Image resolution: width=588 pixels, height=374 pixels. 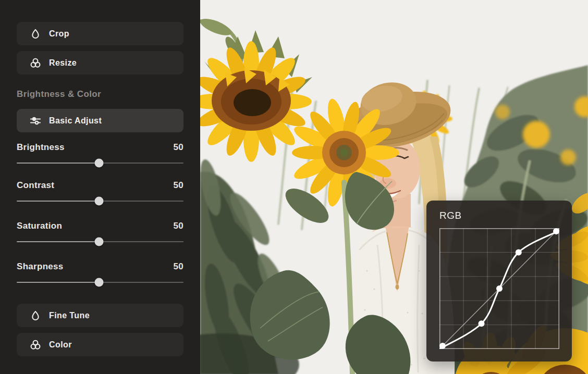 I want to click on sharpness-value: 50, so click(x=178, y=267).